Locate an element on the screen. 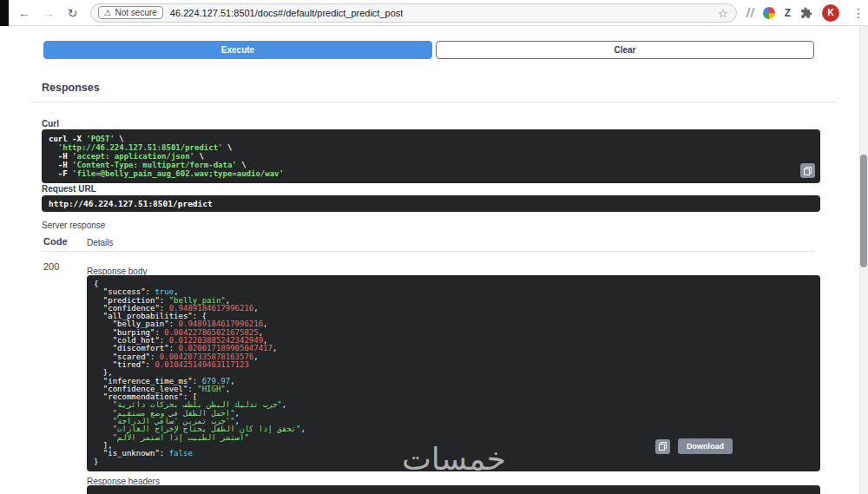 This screenshot has height=494, width=868. address-bar: ⚠ Not secure 46.224.127.51:8501/docs#/de… is located at coordinates (413, 13).